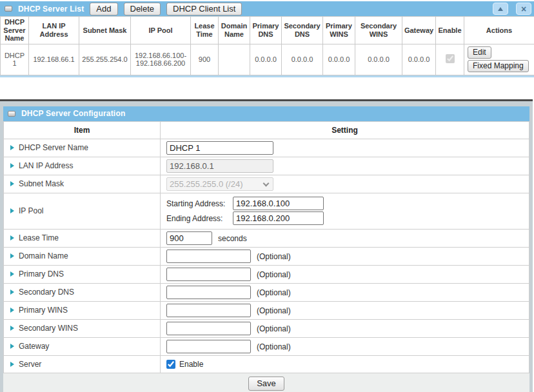 The height and width of the screenshot is (392, 534). What do you see at coordinates (267, 148) in the screenshot?
I see `row-dhcp-server-name: DHCP Server Name` at bounding box center [267, 148].